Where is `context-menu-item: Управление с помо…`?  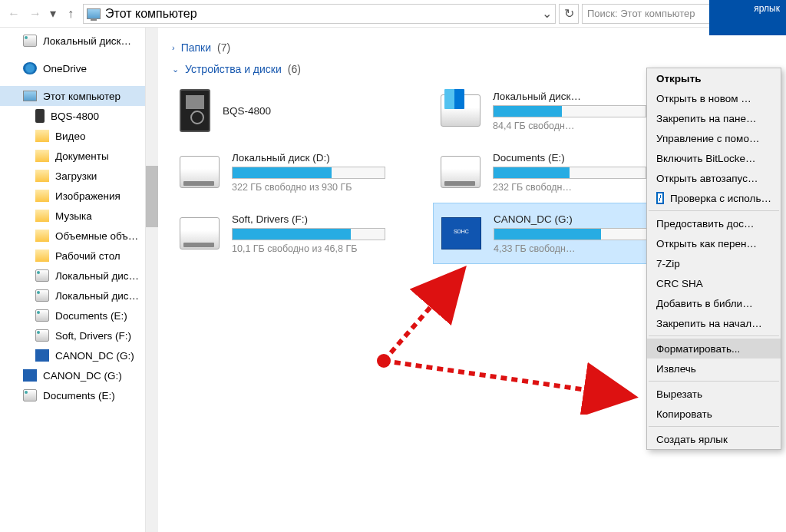
context-menu-item: Управление с помо… is located at coordinates (714, 138).